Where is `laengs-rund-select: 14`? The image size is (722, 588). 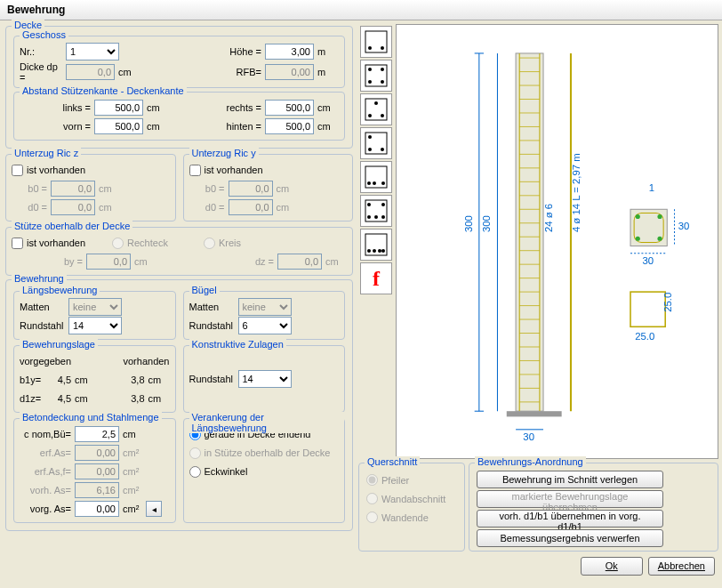
laengs-rund-select: 14 is located at coordinates (95, 326).